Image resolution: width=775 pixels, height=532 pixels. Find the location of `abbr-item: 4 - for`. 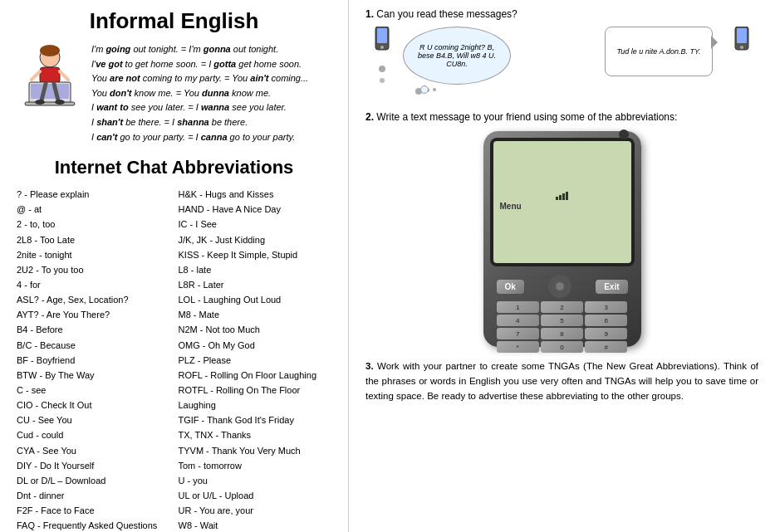

abbr-item: 4 - for is located at coordinates (93, 285).